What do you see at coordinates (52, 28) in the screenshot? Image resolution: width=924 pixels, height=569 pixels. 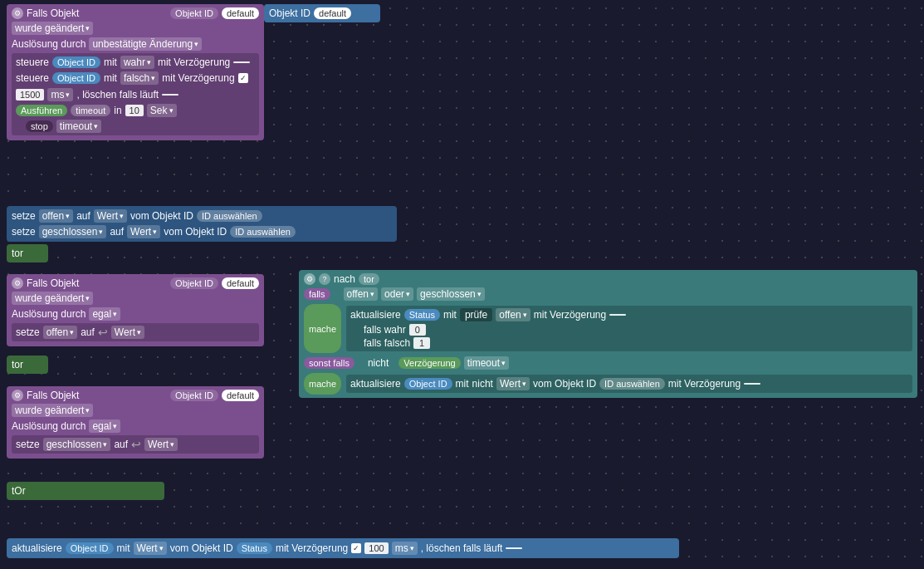 I see `block1-trigger1-dropdown: wurde geändert` at bounding box center [52, 28].